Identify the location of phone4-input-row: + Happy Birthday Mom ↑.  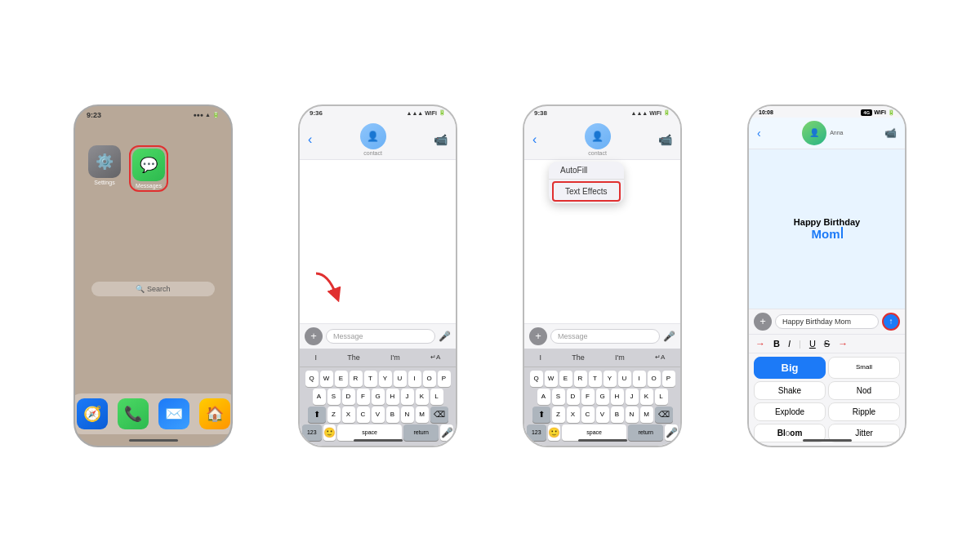
(826, 322).